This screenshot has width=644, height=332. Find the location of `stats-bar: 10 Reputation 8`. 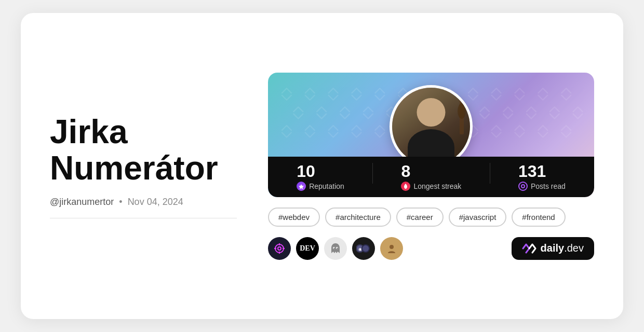

stats-bar: 10 Reputation 8 is located at coordinates (431, 177).